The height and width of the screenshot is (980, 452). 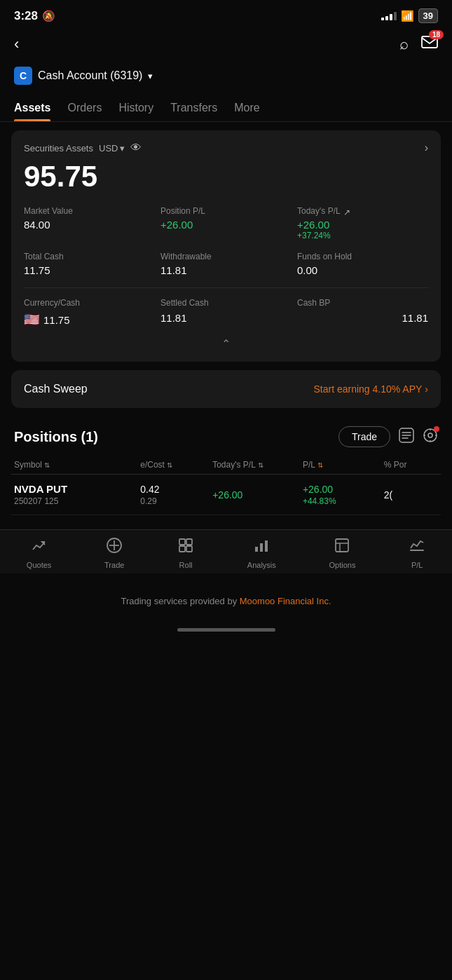 What do you see at coordinates (226, 108) in the screenshot?
I see `tab-bar: Assets Orders History Transfers More` at bounding box center [226, 108].